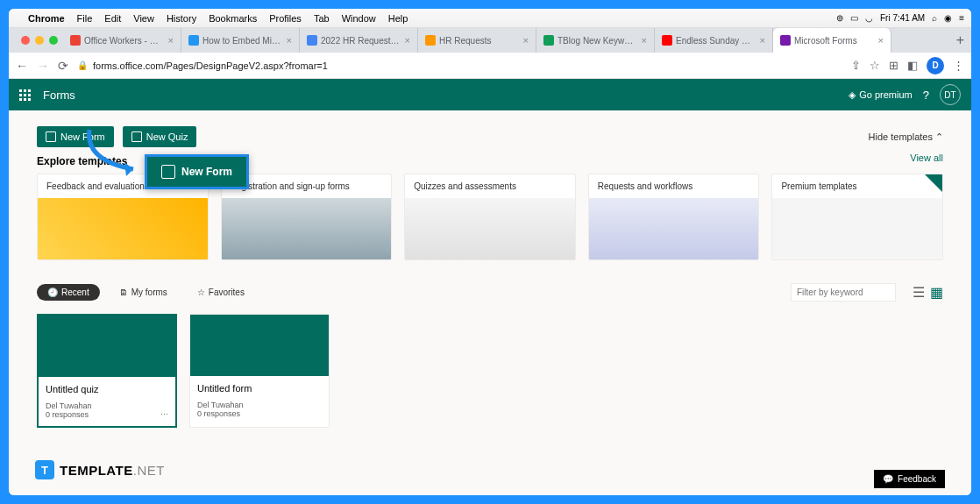 The width and height of the screenshot is (980, 504). Describe the element at coordinates (144, 18) in the screenshot. I see `menu-view: View` at that location.